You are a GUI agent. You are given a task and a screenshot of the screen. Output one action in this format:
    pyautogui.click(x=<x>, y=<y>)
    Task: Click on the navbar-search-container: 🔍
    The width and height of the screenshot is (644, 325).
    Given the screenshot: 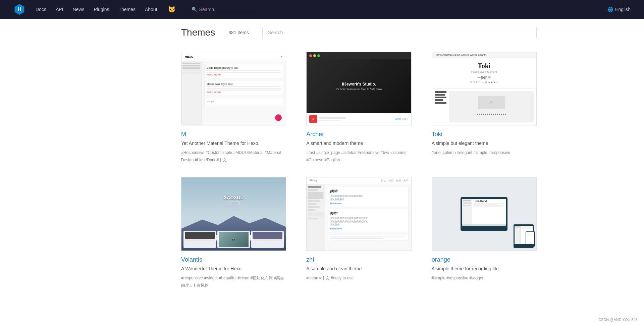 What is the action you would take?
    pyautogui.click(x=222, y=9)
    